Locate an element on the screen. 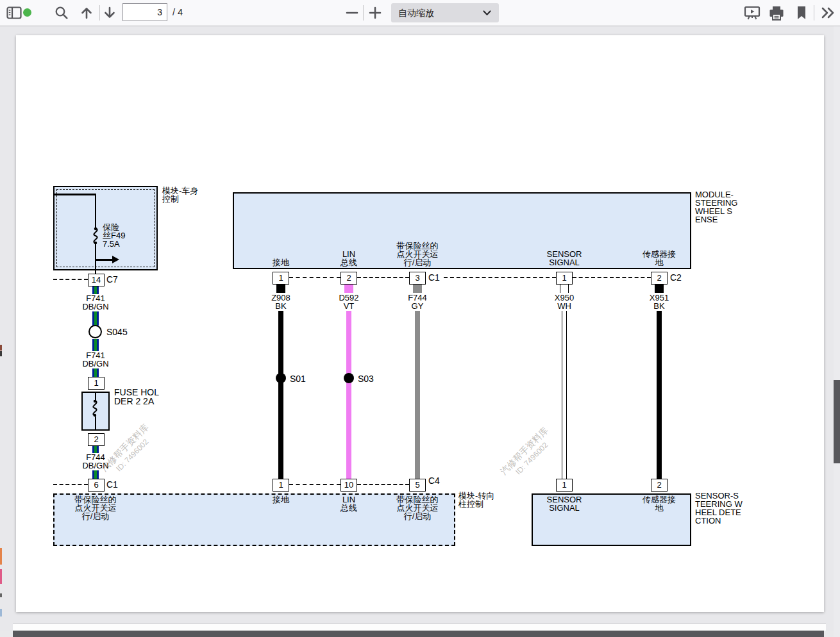  wire-d592-segment is located at coordinates (349, 395).